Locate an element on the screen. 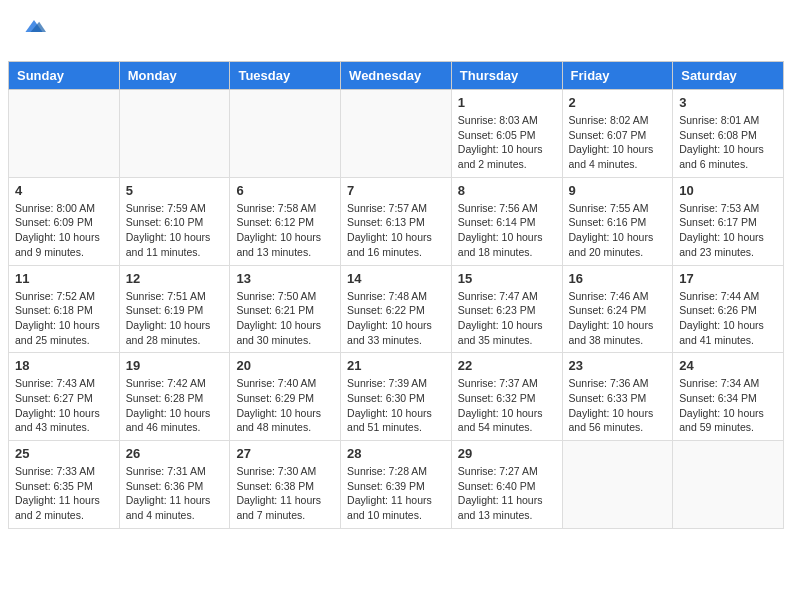  day-info: Sunrise: 7:48 AM Sunset: 6:22 PM Dayligh… is located at coordinates (396, 318).